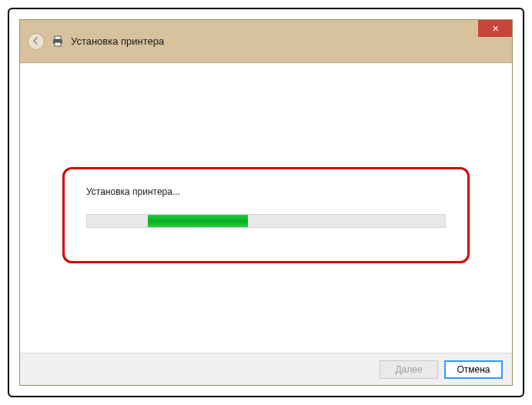  Describe the element at coordinates (36, 42) in the screenshot. I see `arrow-left-icon` at that location.